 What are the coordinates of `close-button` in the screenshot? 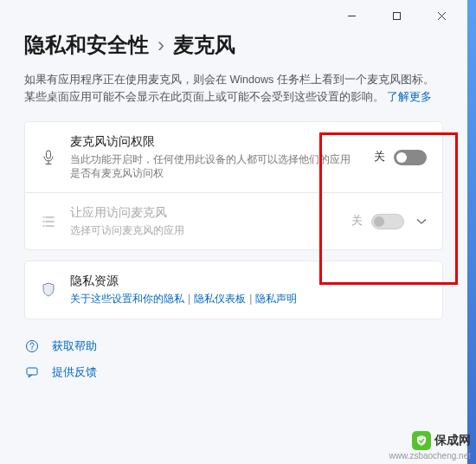 It's located at (441, 16).